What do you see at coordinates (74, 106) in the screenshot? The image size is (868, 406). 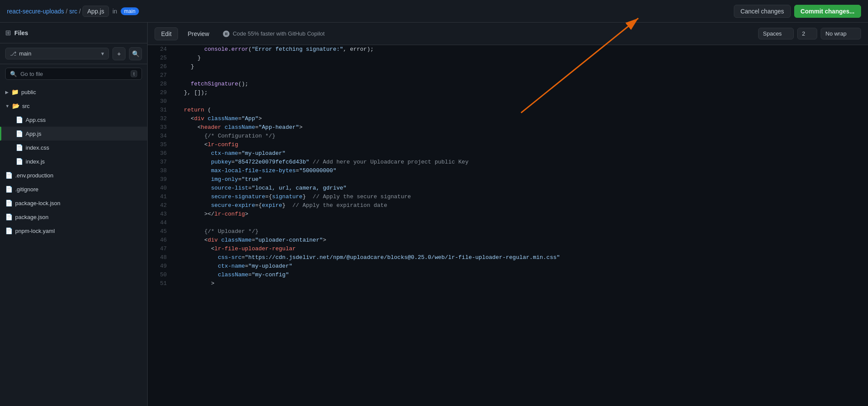 I see `sidebar-item-src: ▼ 📂 src` at bounding box center [74, 106].